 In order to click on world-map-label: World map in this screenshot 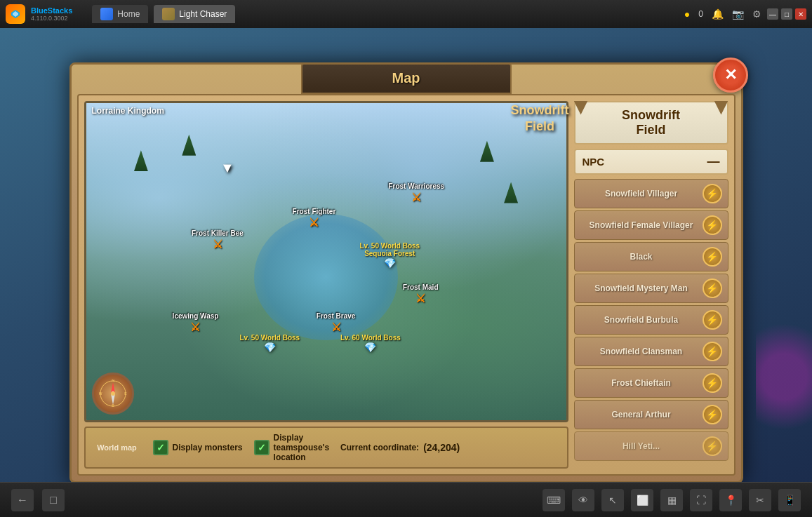, I will do `click(117, 448)`.